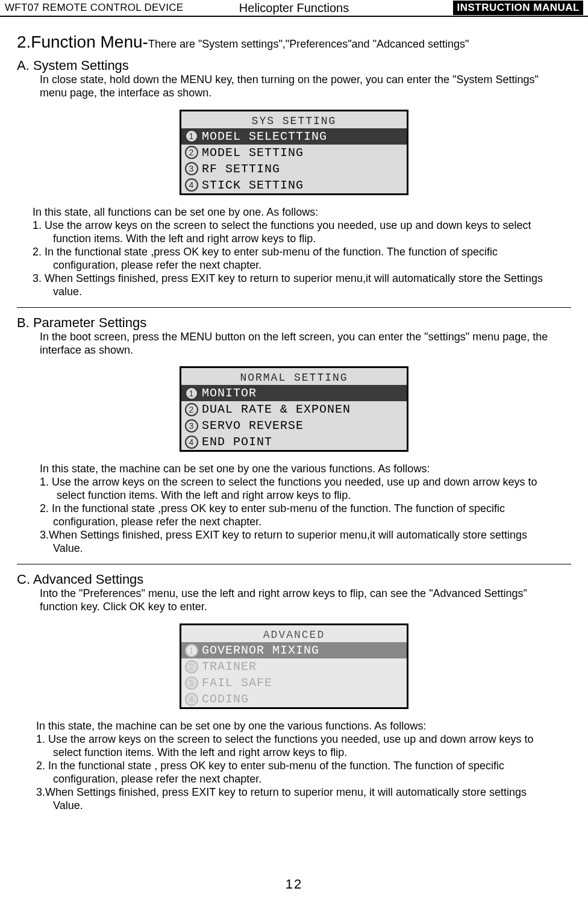 This screenshot has width=588, height=903. I want to click on menu-item-label: END POINT, so click(237, 442).